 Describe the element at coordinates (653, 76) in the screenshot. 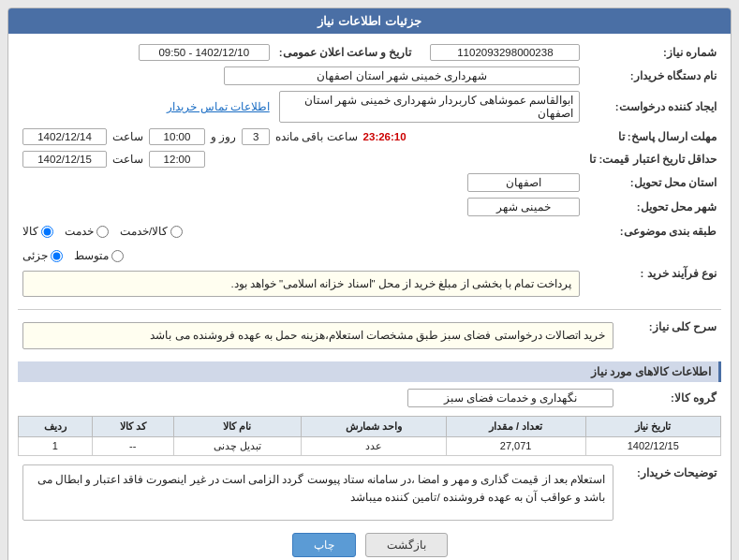

I see `namdastgah-label: نام دستگاه خریدار:` at that location.